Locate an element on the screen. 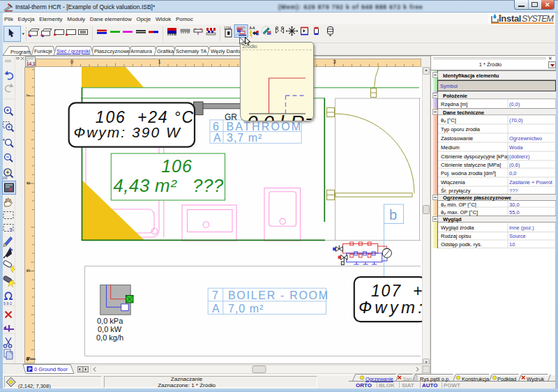  svg-text: 0,0 kW is located at coordinates (110, 329).